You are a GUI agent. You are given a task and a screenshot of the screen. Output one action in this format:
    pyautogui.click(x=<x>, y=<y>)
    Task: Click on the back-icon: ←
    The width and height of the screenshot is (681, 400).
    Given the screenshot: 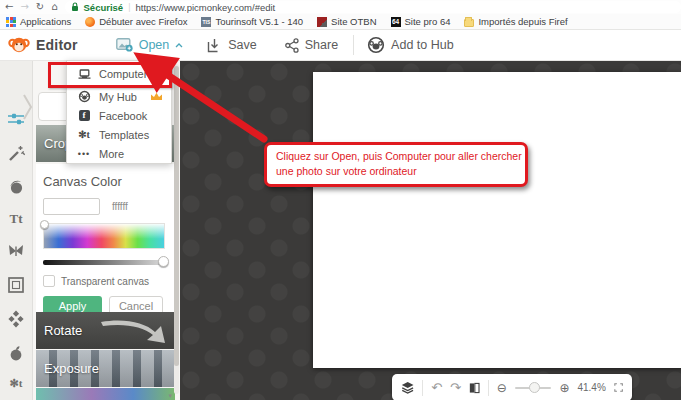 What is the action you would take?
    pyautogui.click(x=9, y=7)
    